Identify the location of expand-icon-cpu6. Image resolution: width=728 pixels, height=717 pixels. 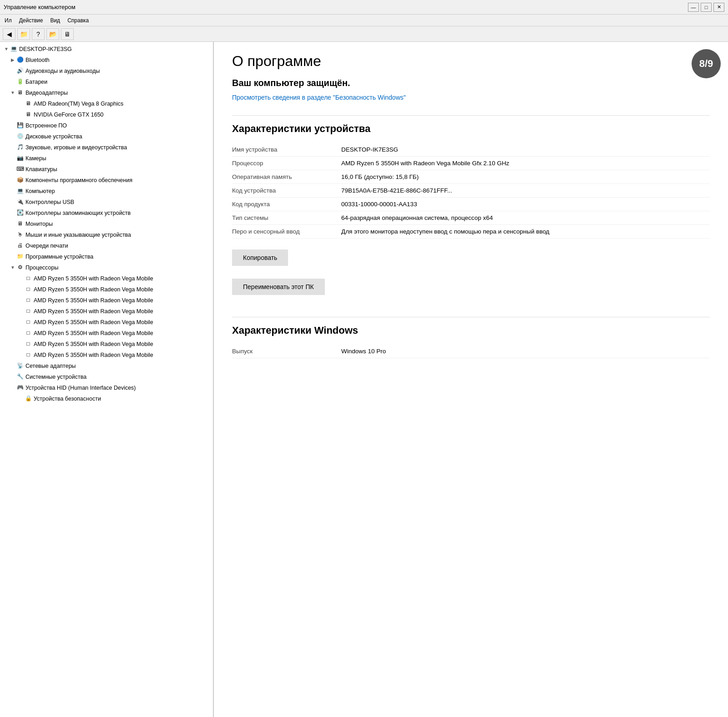
(21, 333).